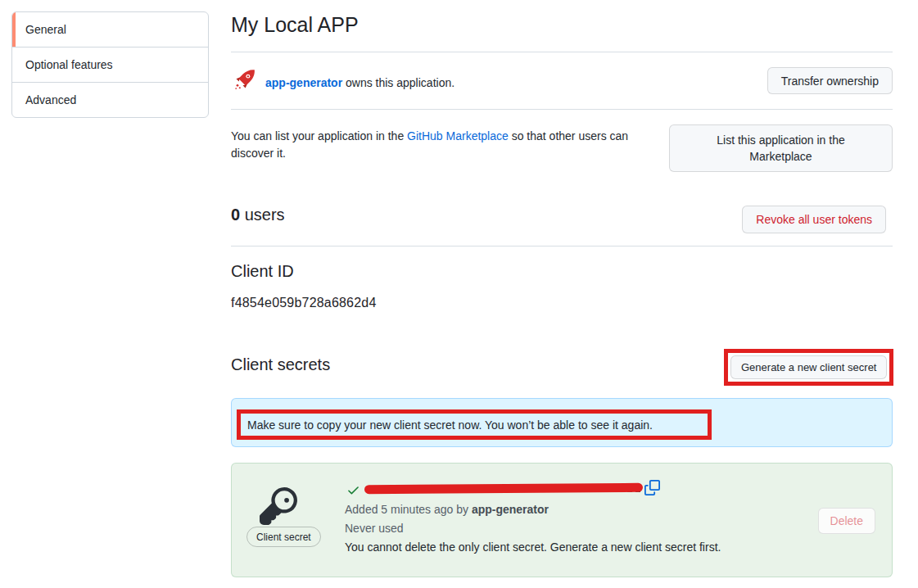  What do you see at coordinates (245, 81) in the screenshot?
I see `rocket-avatar-icon` at bounding box center [245, 81].